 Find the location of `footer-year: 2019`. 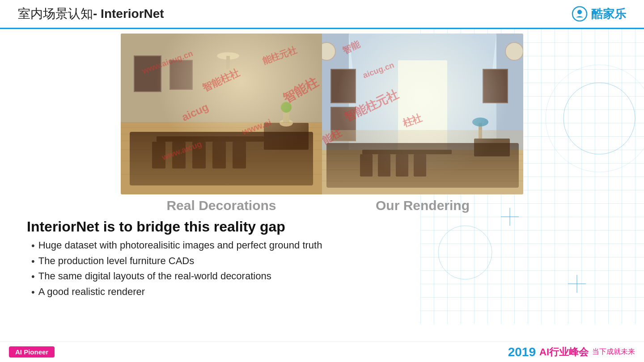

footer-year: 2019 is located at coordinates (522, 352).